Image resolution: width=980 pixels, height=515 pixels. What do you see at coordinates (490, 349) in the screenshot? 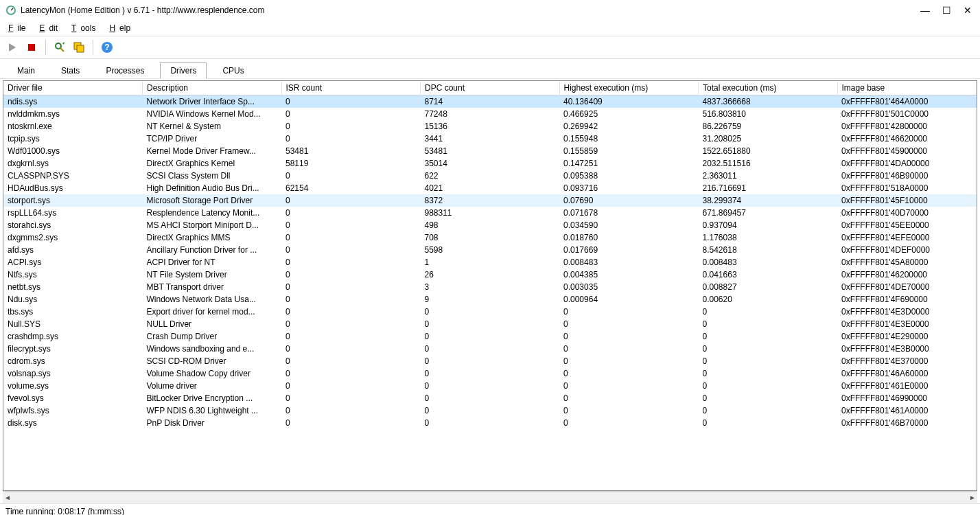
I see `table-row: filecrypt.sysWindows sandboxing and e...…` at bounding box center [490, 349].